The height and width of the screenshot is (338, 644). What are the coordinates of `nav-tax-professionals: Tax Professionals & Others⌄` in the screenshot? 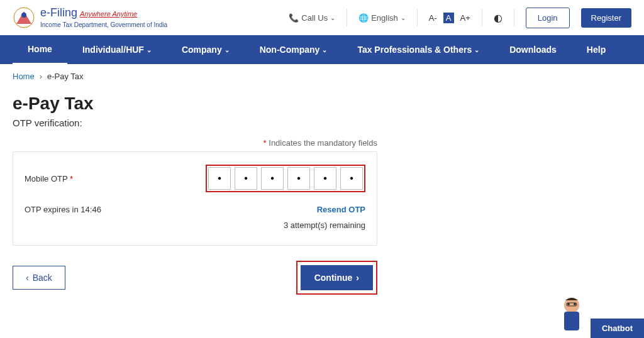 It's located at (418, 50).